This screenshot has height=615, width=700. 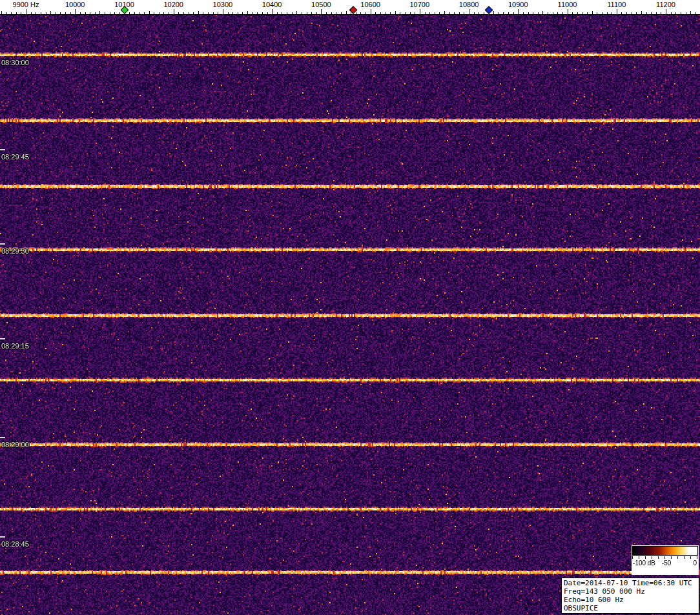 I want to click on freq-tick-label: 10900, so click(x=518, y=5).